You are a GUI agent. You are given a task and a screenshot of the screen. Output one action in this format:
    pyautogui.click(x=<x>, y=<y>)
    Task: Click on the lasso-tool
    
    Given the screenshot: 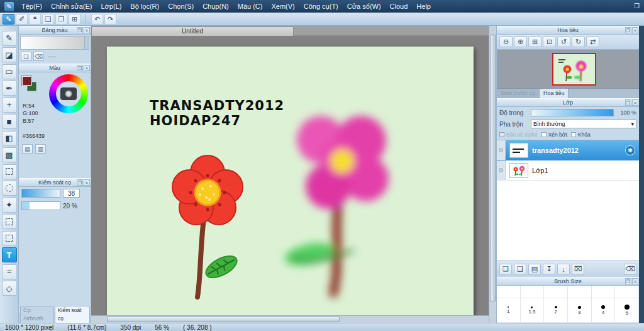 What is the action you would take?
    pyautogui.click(x=9, y=188)
    